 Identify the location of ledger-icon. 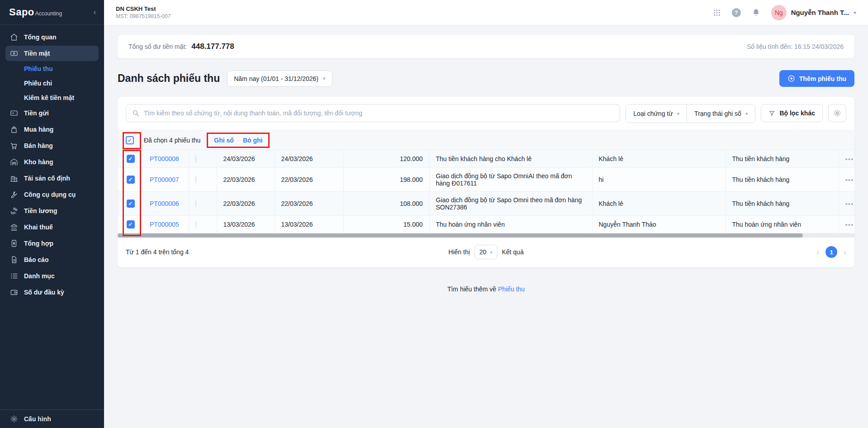
(14, 243).